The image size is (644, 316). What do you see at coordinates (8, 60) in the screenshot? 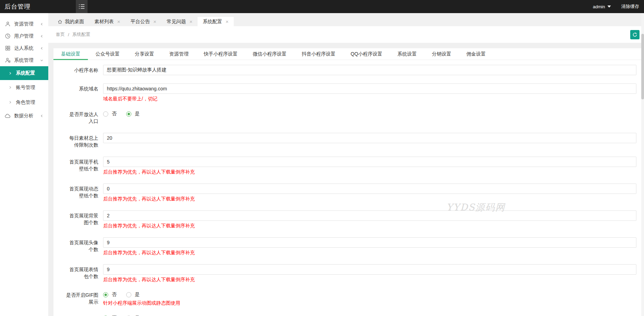
I see `admin-person-icon` at bounding box center [8, 60].